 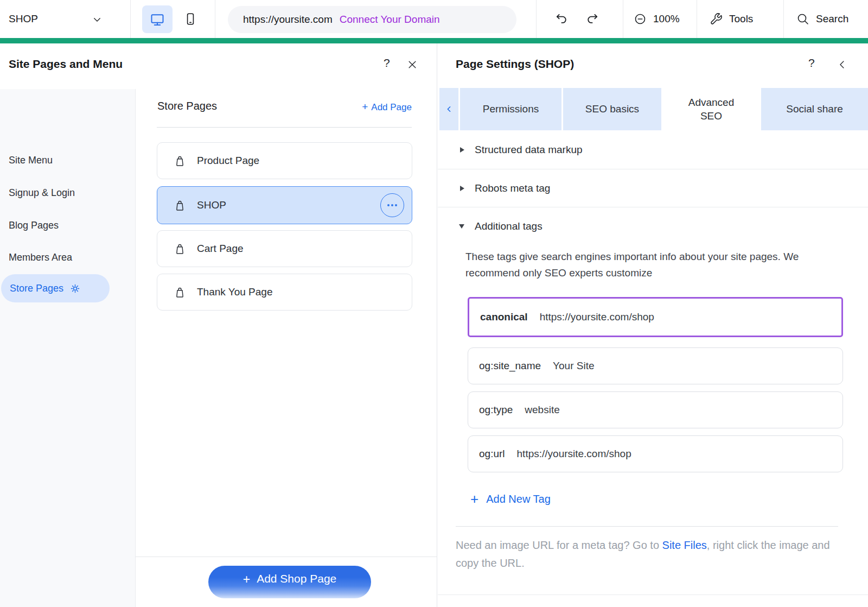 I want to click on tag-field-og-type: og:type website, so click(x=655, y=410).